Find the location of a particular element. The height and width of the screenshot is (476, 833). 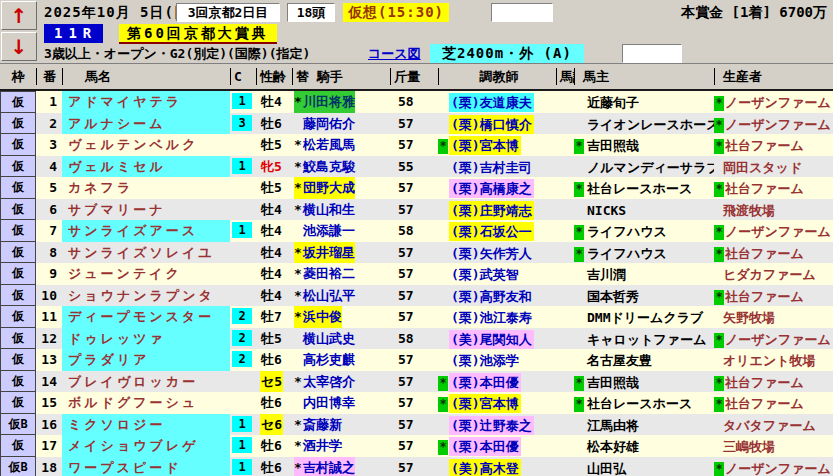

horse-number: 10 is located at coordinates (49, 296).